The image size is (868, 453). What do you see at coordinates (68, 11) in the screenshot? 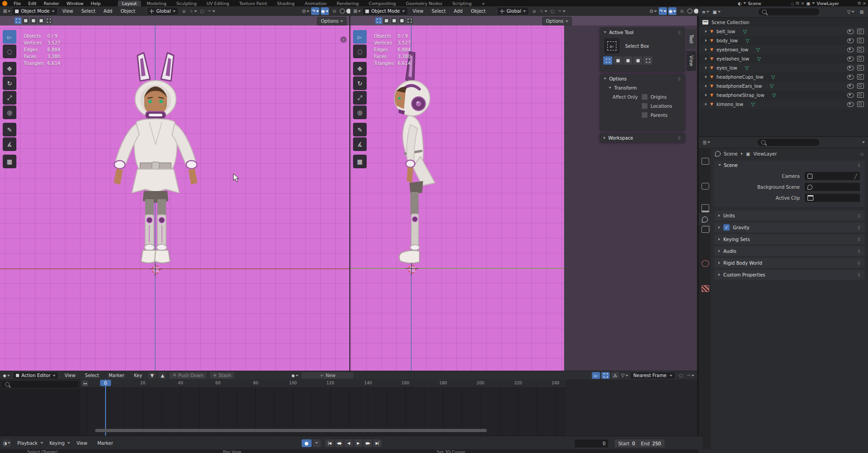
I see `viewport-menu-view: View` at bounding box center [68, 11].